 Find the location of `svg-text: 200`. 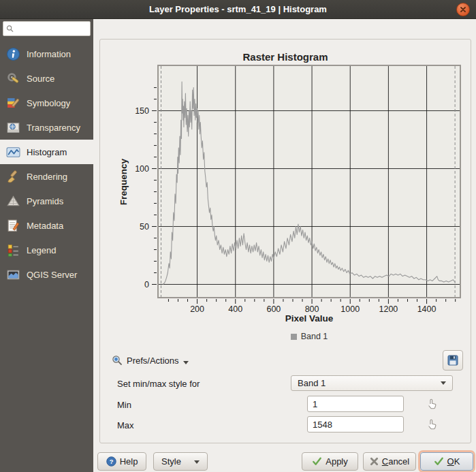

svg-text: 200 is located at coordinates (197, 309).